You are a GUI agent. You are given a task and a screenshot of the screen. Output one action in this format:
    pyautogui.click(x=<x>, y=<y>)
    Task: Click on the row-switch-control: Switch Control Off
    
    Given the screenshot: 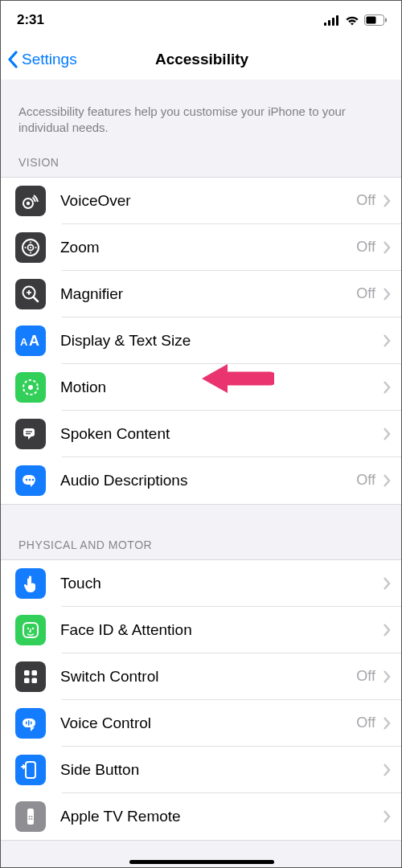 What is the action you would take?
    pyautogui.click(x=201, y=677)
    